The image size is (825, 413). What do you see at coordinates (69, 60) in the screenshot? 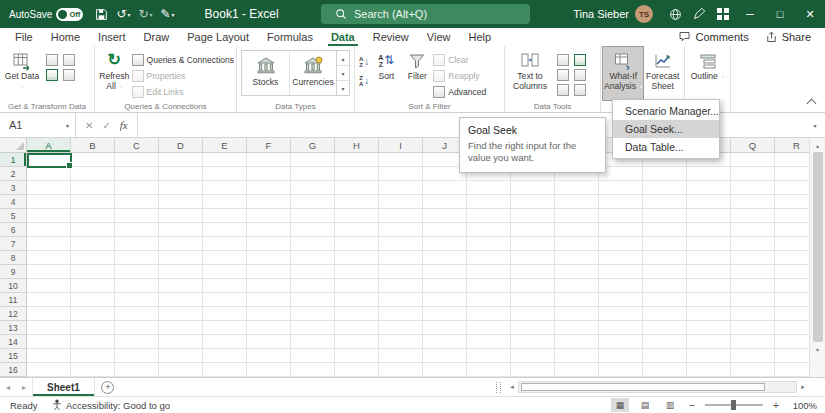
I see `recent-sources-button` at bounding box center [69, 60].